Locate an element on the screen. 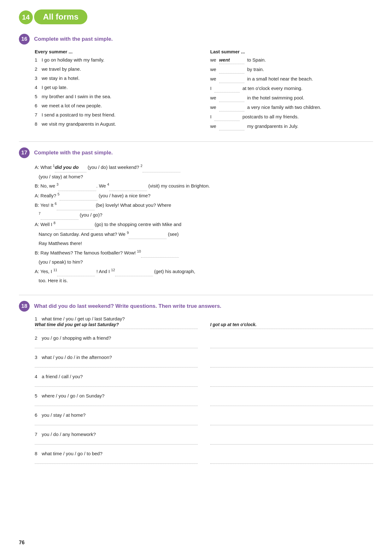 This screenshot has height=555, width=392. ex16-left-item-5: 5my brother and I swim in the sea. is located at coordinates (116, 97).